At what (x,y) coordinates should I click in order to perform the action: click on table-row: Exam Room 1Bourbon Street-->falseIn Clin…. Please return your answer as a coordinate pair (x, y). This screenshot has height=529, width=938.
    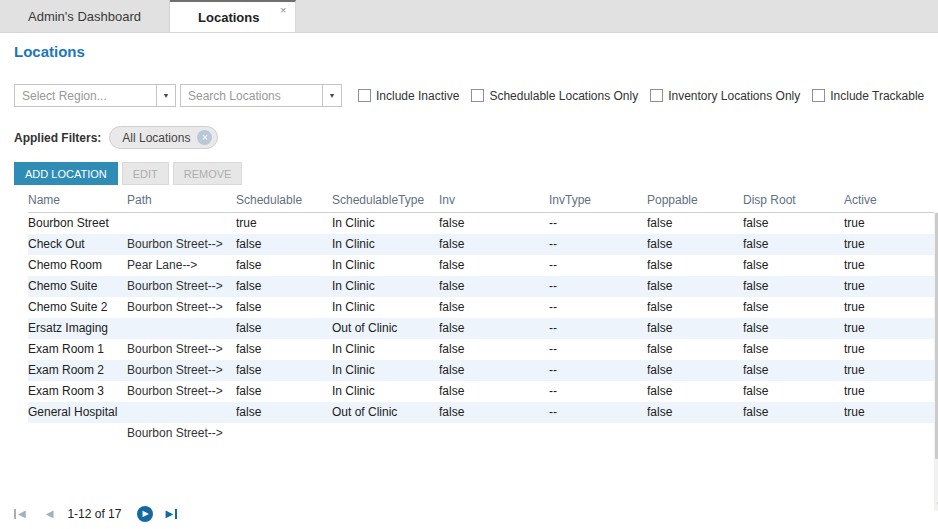
    Looking at the image, I should click on (481, 350).